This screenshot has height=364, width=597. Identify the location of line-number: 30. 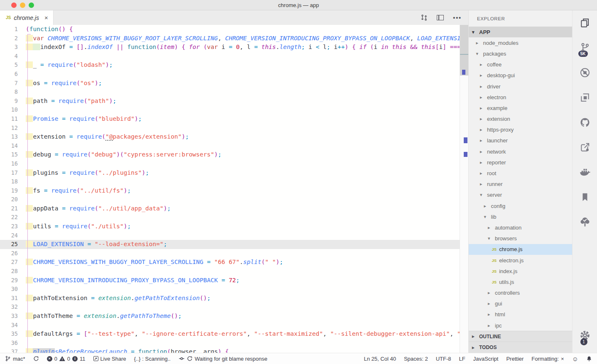
(13, 289).